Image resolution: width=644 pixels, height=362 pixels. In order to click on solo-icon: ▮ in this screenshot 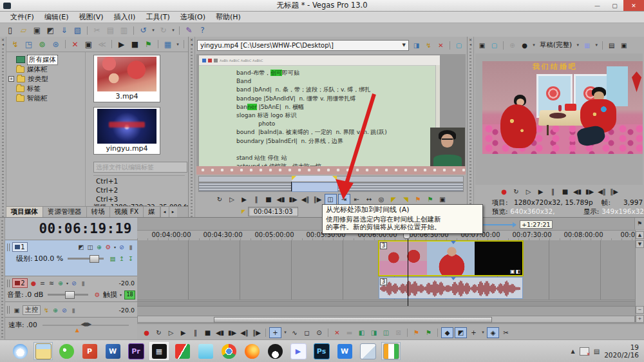, I will do `click(131, 247)`.